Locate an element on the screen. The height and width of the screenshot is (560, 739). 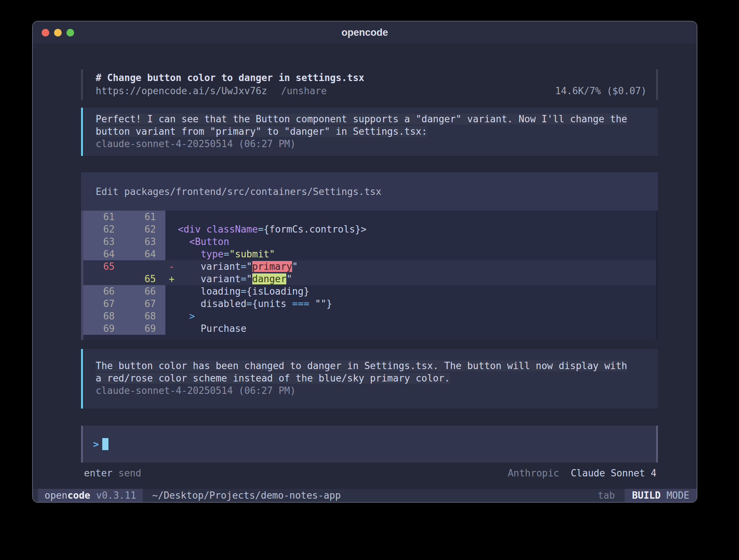
message-line: The button color has been changed to dan… is located at coordinates (370, 366).